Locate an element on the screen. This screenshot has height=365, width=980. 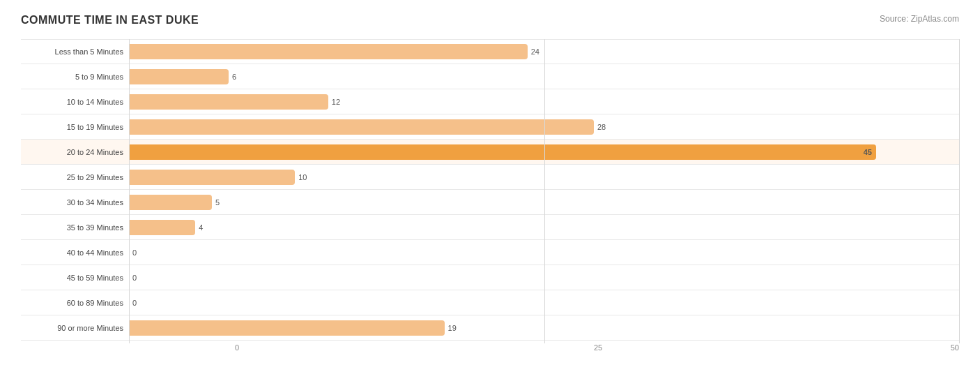
x-axis-row: 02550 is located at coordinates (490, 349).